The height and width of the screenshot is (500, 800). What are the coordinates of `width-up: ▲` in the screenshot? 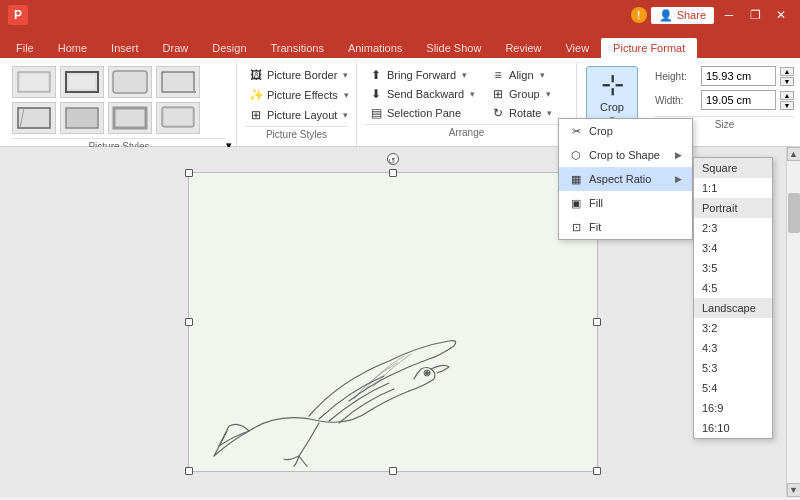 It's located at (787, 96).